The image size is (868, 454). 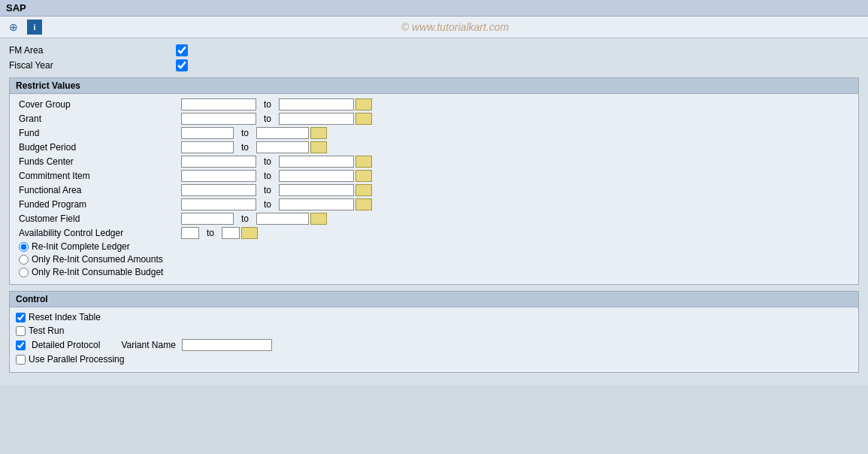 What do you see at coordinates (35, 27) in the screenshot?
I see `info-icon: i` at bounding box center [35, 27].